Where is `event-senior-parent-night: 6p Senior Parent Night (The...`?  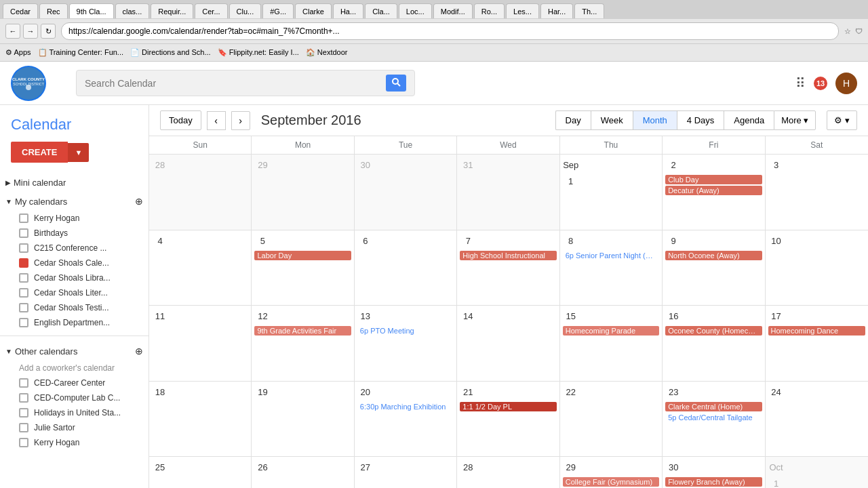
event-senior-parent-night: 6p Senior Parent Night (The... is located at coordinates (611, 256).